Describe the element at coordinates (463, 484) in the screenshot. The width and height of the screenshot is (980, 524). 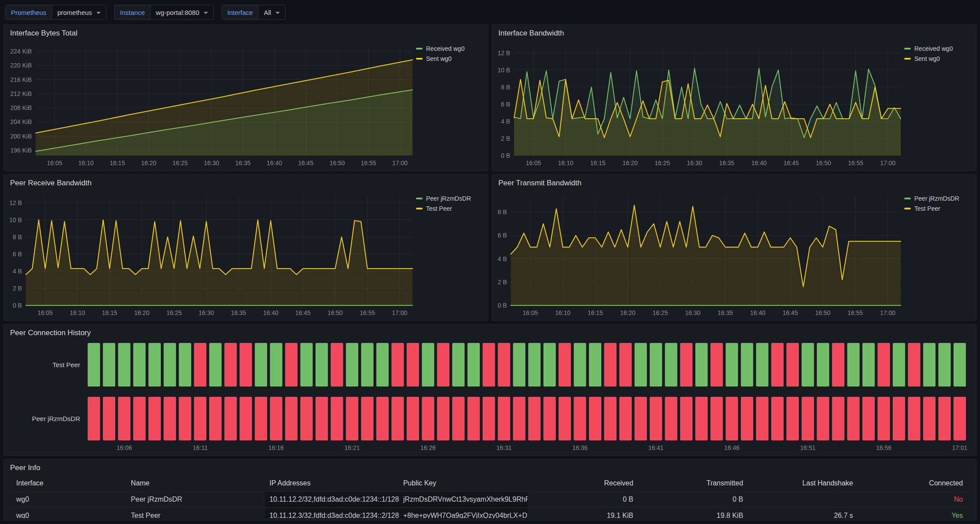
I see `table-header-public-key: Public Key` at that location.